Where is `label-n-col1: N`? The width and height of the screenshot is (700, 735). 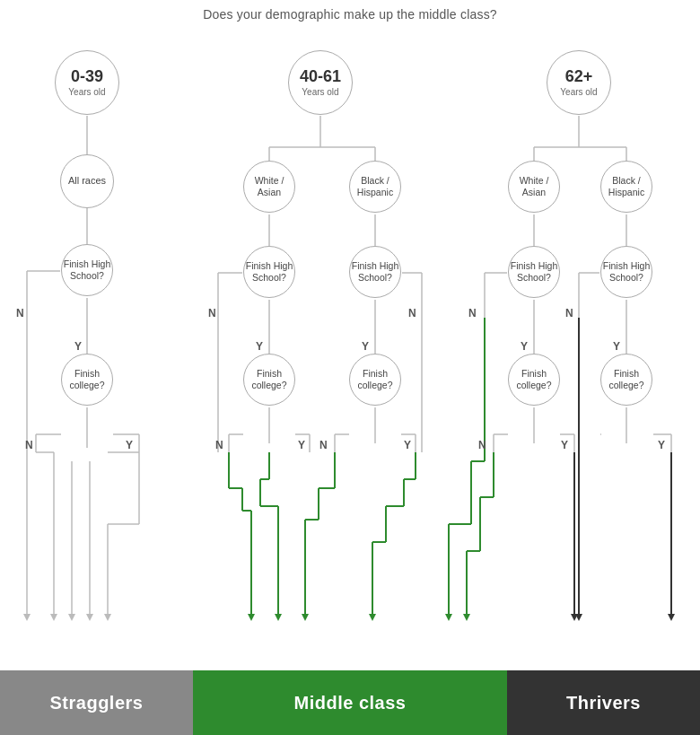
label-n-col1: N is located at coordinates (29, 445).